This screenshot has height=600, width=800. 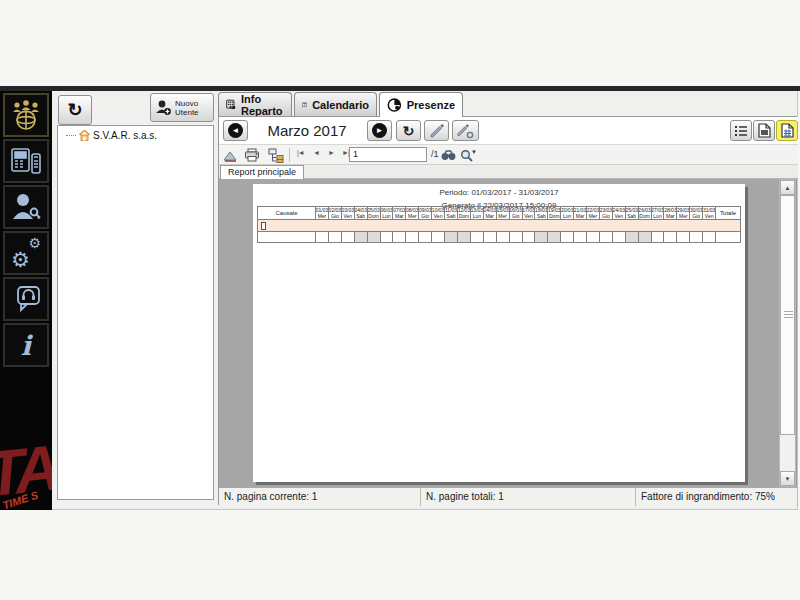 What do you see at coordinates (346, 152) in the screenshot?
I see `last-page-button: ►|` at bounding box center [346, 152].